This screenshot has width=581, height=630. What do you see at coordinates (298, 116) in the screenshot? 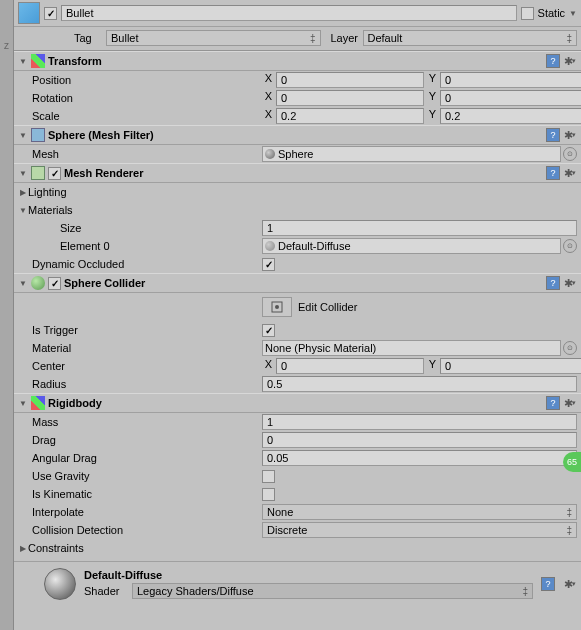
I see `scale-row: Scale X Y Z` at bounding box center [298, 116].